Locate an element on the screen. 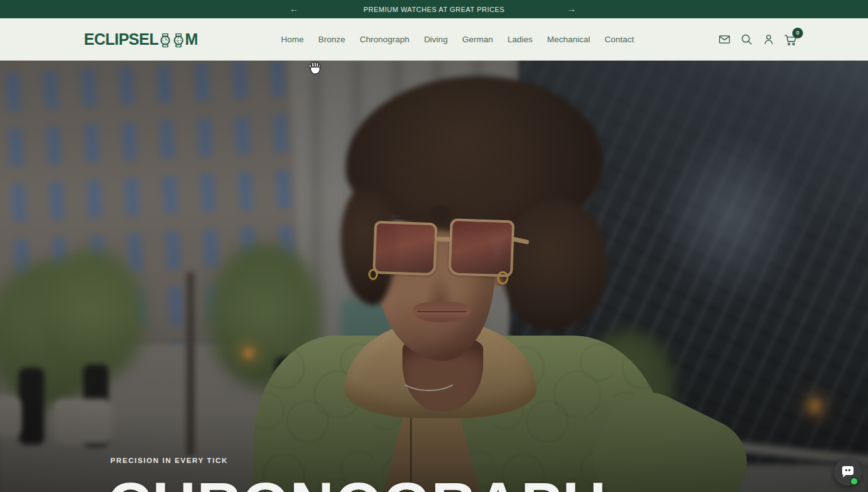 This screenshot has height=492, width=868. announcement-next-arrow-icon: → is located at coordinates (572, 9).